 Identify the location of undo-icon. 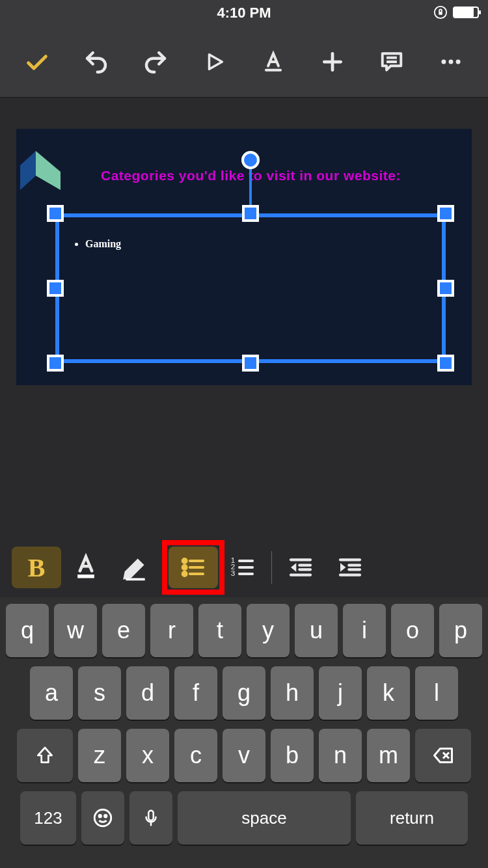
(96, 62).